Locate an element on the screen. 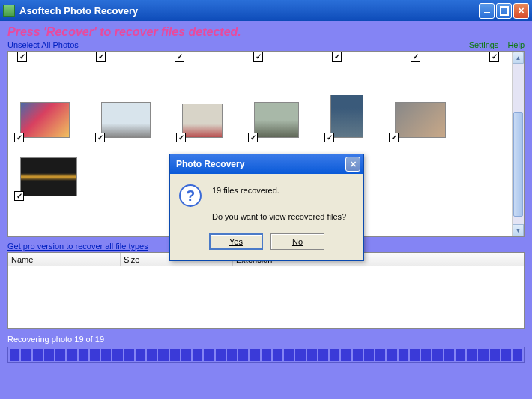  dialog-body: ? 19 files recovered. Do you want to vie… is located at coordinates (267, 204).